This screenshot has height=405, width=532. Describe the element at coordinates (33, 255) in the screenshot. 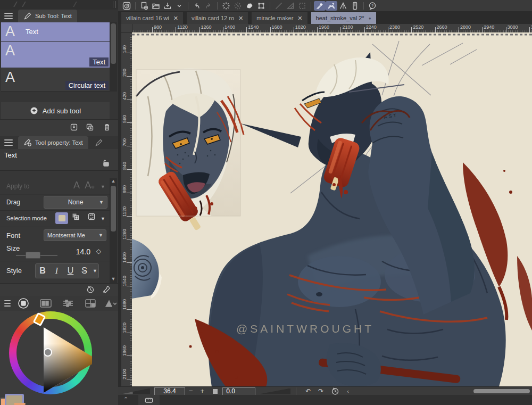

I see `size-slider-handle` at that location.